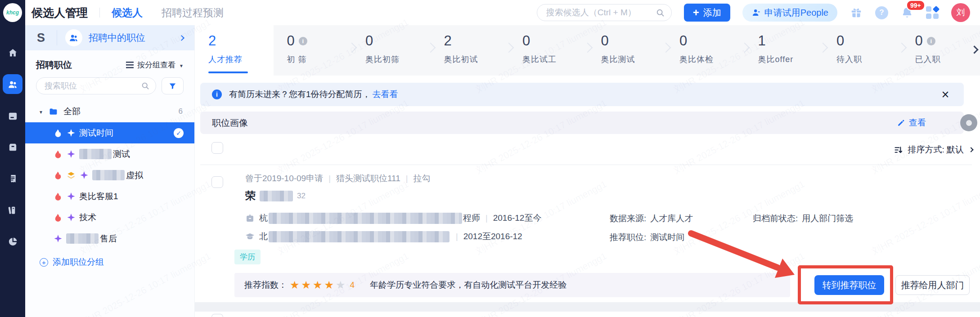 The image size is (980, 317). Describe the element at coordinates (856, 13) in the screenshot. I see `gift-icon` at that location.